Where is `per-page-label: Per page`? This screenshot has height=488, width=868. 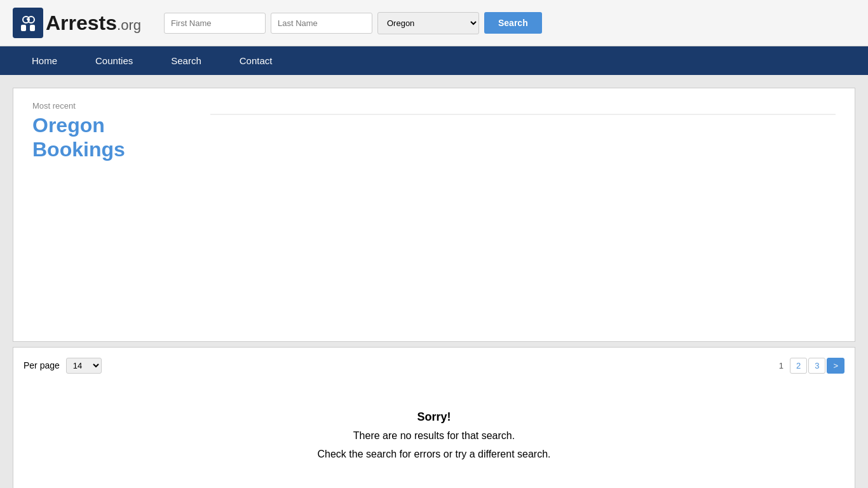 per-page-label: Per page is located at coordinates (42, 365).